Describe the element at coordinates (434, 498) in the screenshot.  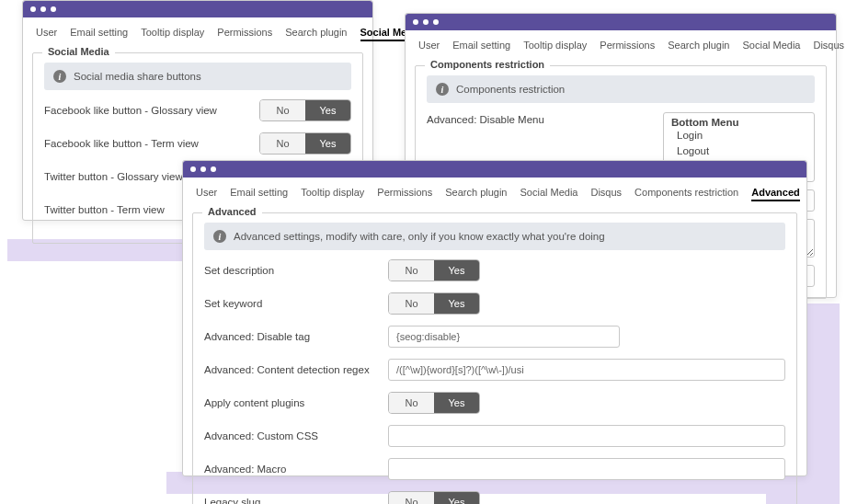
I see `toggle-legacy-slug: No Yes` at that location.